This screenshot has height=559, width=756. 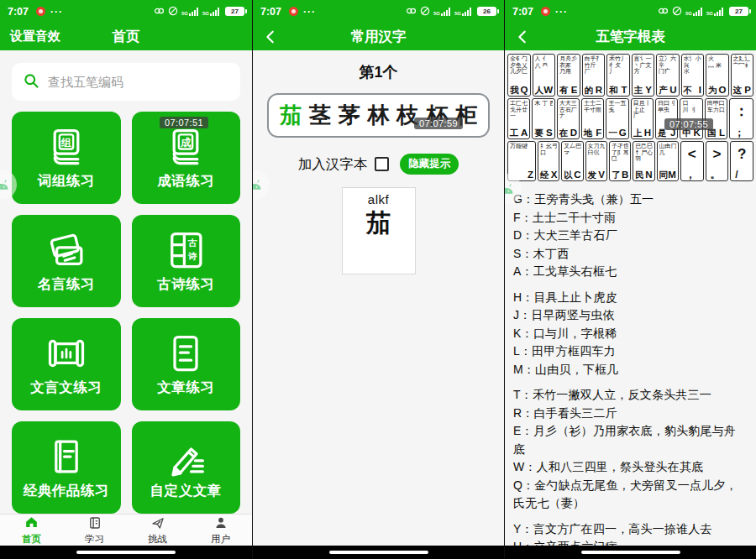 I want to click on nav-item-home: 首页, so click(x=32, y=530).